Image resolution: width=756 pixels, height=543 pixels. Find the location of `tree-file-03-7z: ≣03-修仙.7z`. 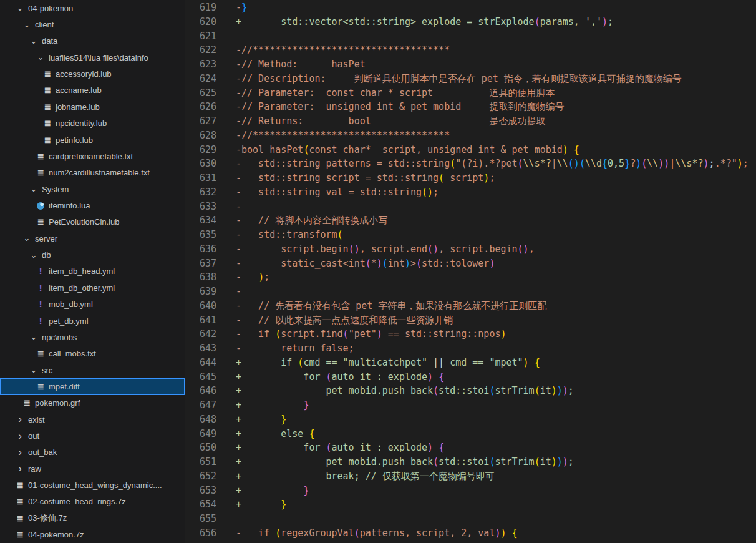

tree-file-03-7z: ≣03-修仙.7z is located at coordinates (92, 518).